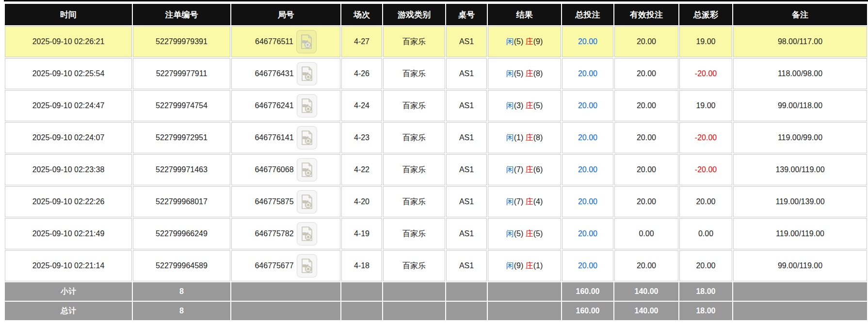  What do you see at coordinates (286, 15) in the screenshot?
I see `column-header-round_id: 局号` at bounding box center [286, 15].